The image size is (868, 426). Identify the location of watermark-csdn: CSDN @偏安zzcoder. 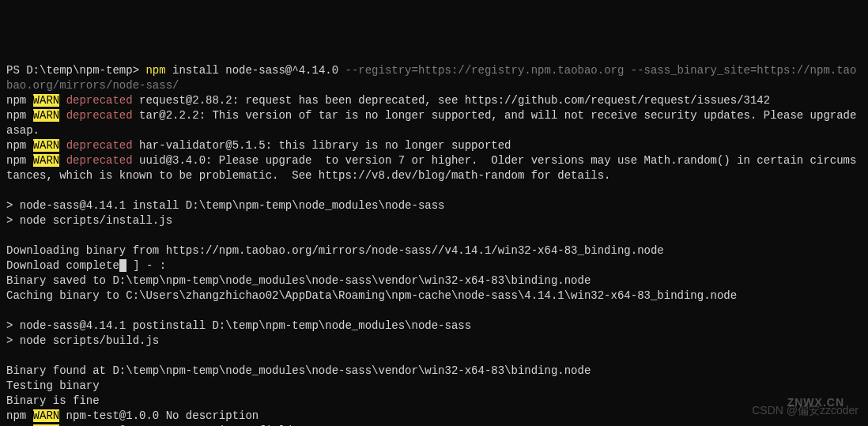
(805, 411).